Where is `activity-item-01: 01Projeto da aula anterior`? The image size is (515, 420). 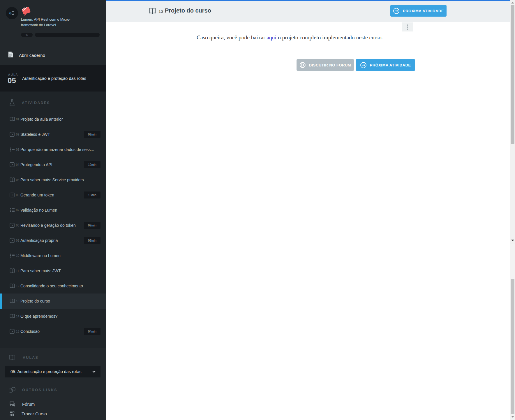 activity-item-01: 01Projeto da aula anterior is located at coordinates (53, 119).